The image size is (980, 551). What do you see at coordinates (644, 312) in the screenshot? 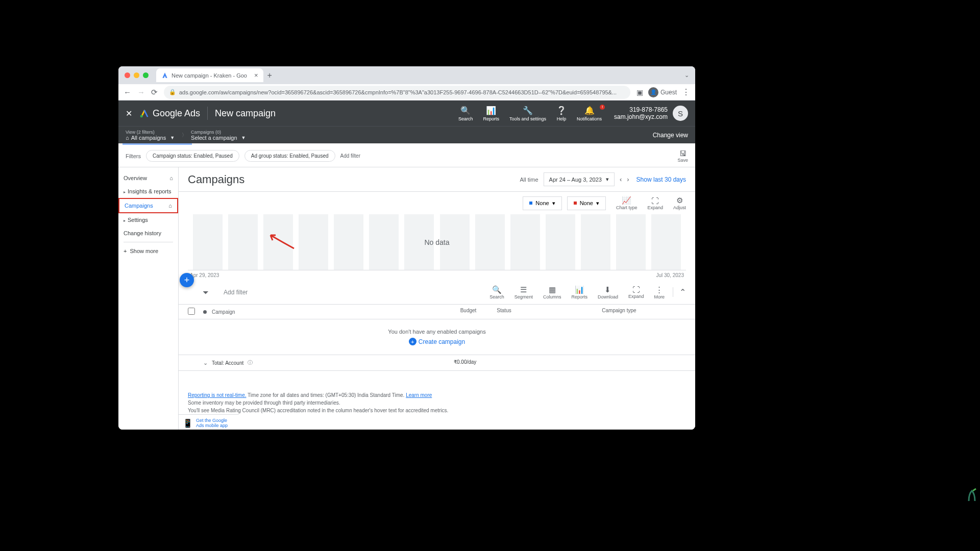
I see `col-type: Campaign type` at bounding box center [644, 312].